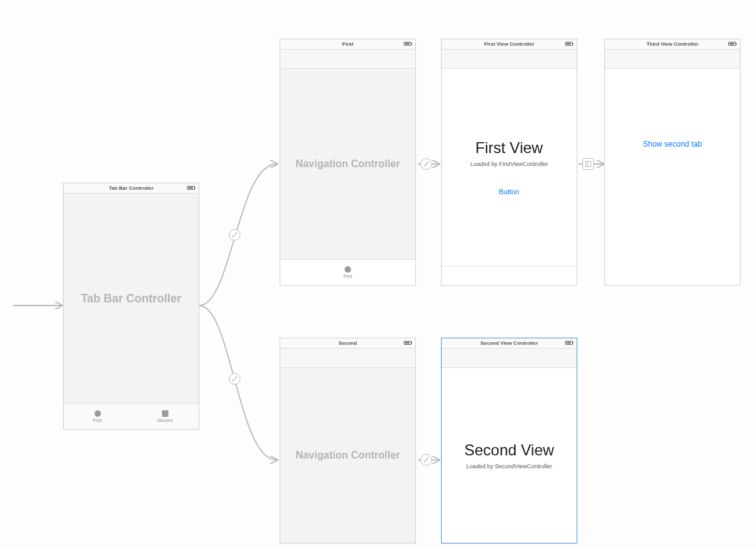  Describe the element at coordinates (165, 414) in the screenshot. I see `square-icon` at that location.